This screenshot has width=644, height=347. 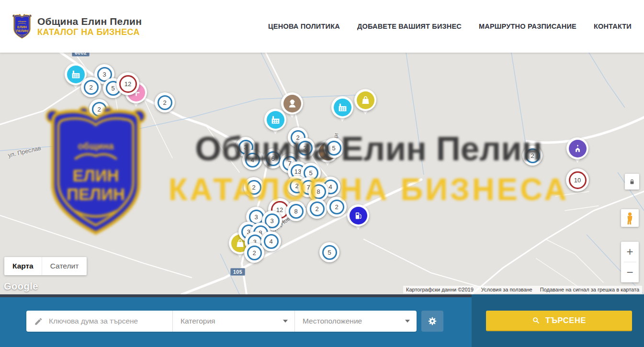 What do you see at coordinates (528, 26) in the screenshot?
I see `nav-route-schedule: МАРШРУТНО РАЗПИСАНИЕ` at bounding box center [528, 26].